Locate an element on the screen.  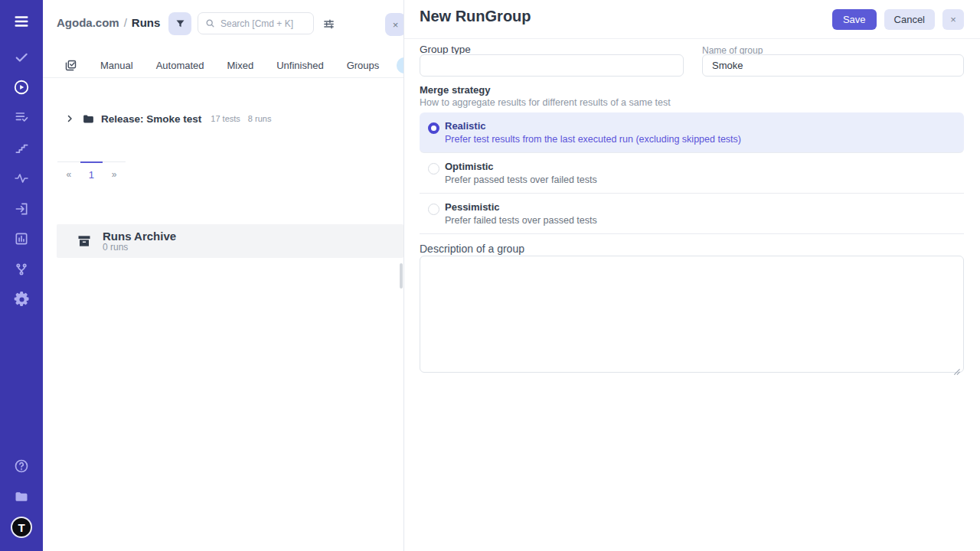
option-pessimistic: Pessimistic Prefer failed tests over pas… is located at coordinates (692, 214).